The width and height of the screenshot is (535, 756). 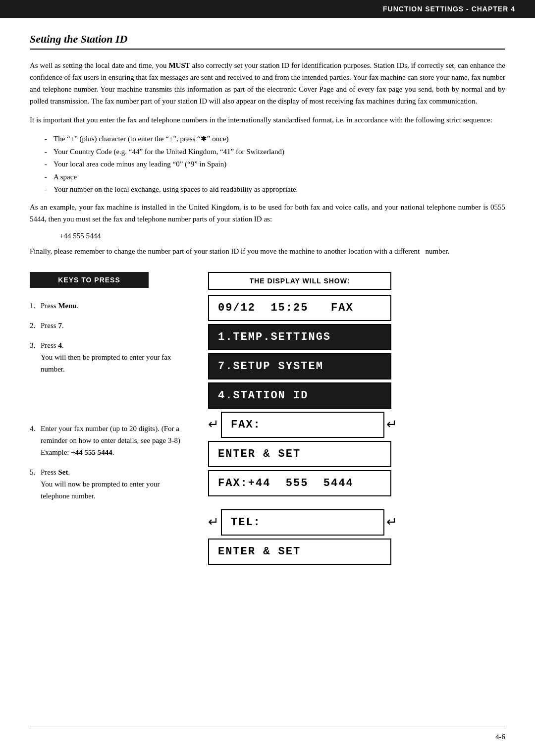 I want to click on lcd-display-9: ENTER & SET, so click(x=300, y=552).